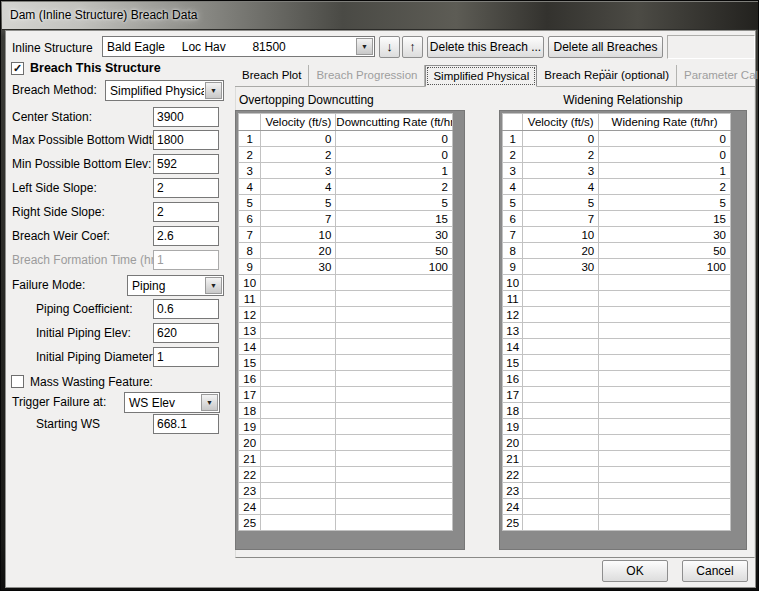 The image size is (759, 591). What do you see at coordinates (250, 203) in the screenshot?
I see `row-number: 5` at bounding box center [250, 203].